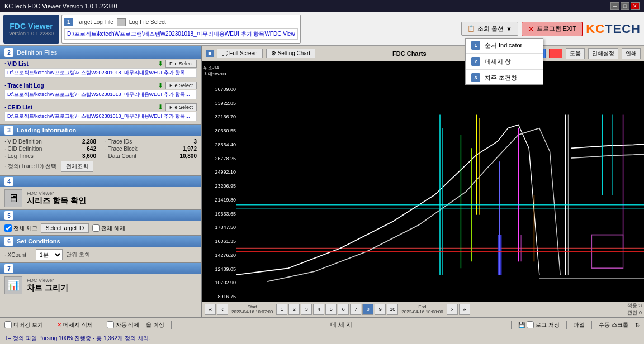  What do you see at coordinates (9, 241) in the screenshot?
I see `section-num-6: 6` at bounding box center [9, 241].